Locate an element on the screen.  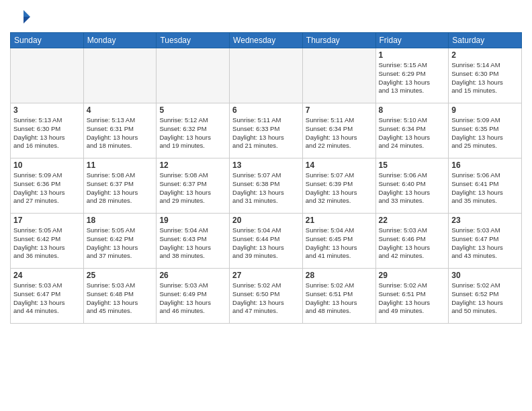
day-number: 21 is located at coordinates (339, 220).